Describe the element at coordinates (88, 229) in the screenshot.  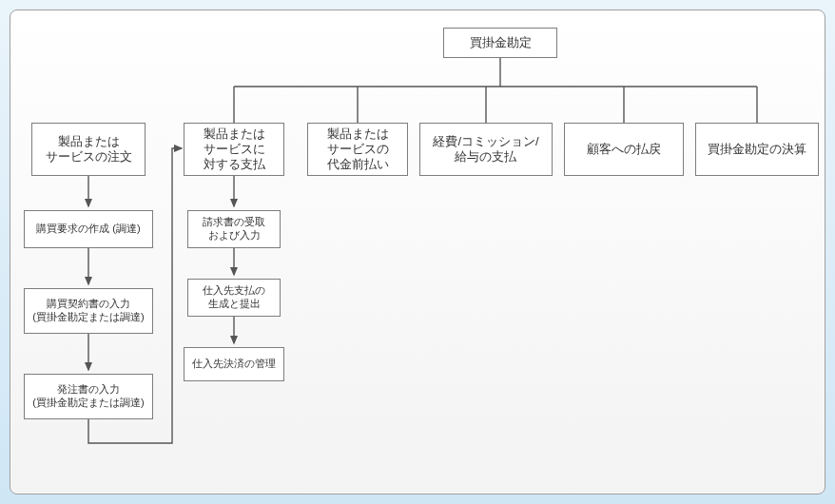
I see `node-left-purchreq: 購買要求の作成 (調達)` at that location.